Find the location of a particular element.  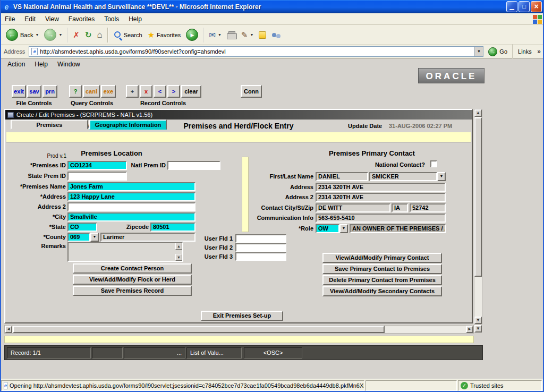

applet-menu-action: Action is located at coordinates (16, 64).